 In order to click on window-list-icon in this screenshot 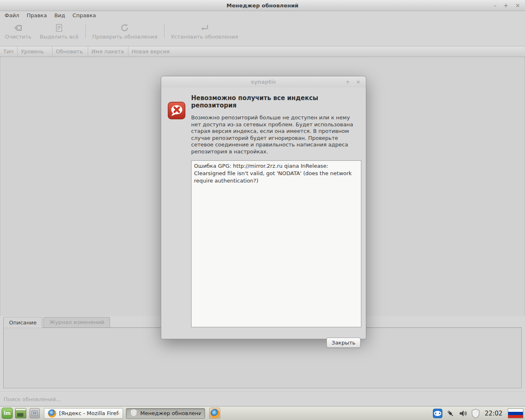, I will do `click(34, 413)`.